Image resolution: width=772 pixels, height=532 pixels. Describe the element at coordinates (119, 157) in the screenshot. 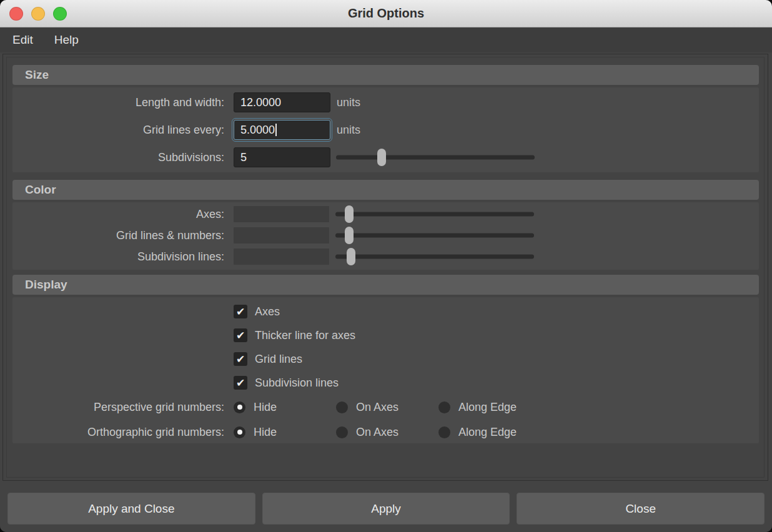

I see `subdivisions-label: Subdivisions:` at that location.